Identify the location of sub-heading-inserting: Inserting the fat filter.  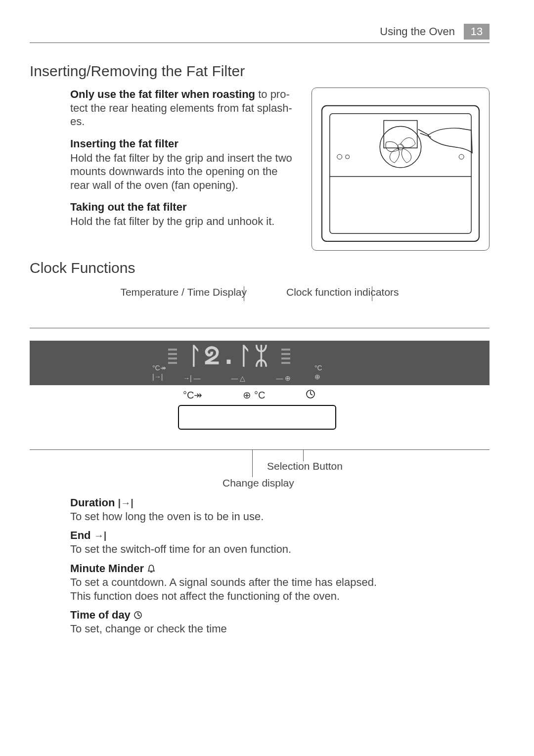
(184, 144).